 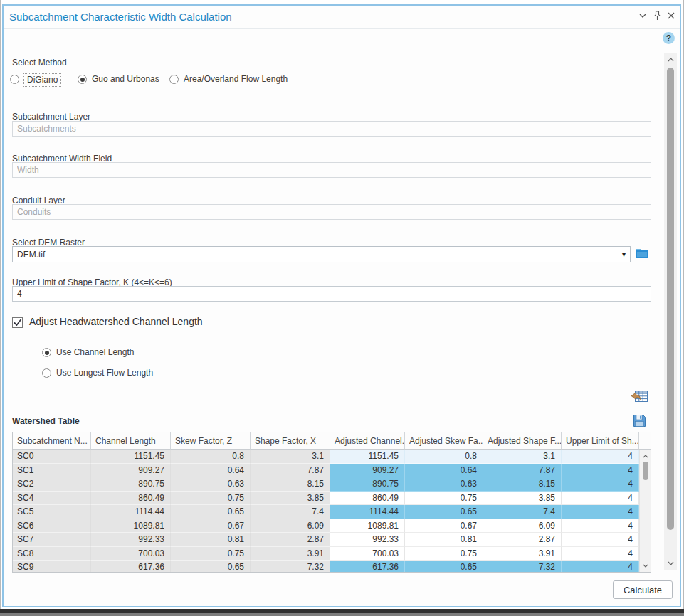 I want to click on panel-scrollbar-thumb, so click(x=670, y=299).